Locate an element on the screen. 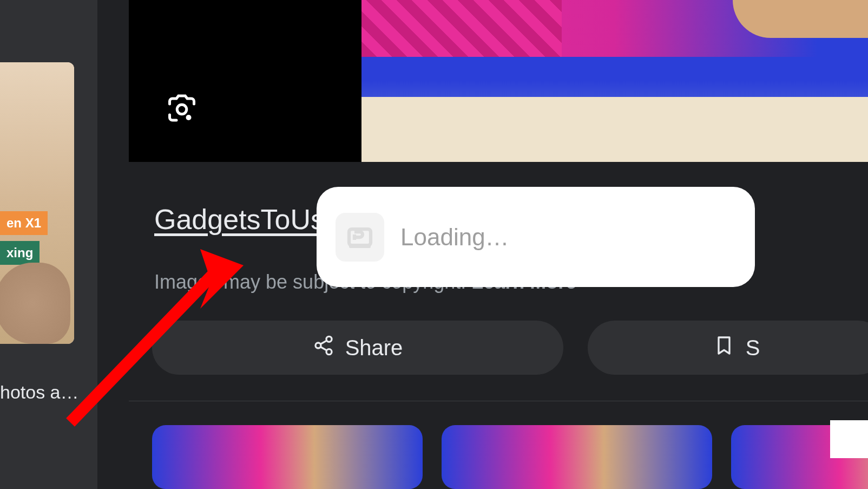 The image size is (868, 489). finger-image-fragment is located at coordinates (800, 19).